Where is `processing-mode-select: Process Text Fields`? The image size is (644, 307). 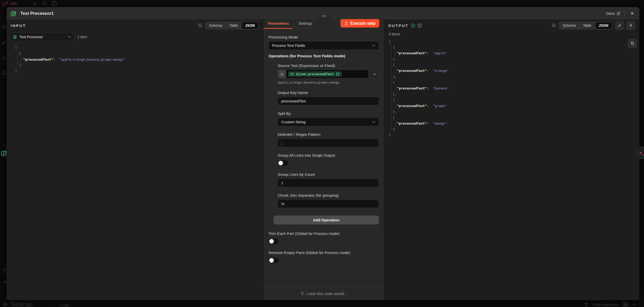 processing-mode-select: Process Text Fields is located at coordinates (324, 45).